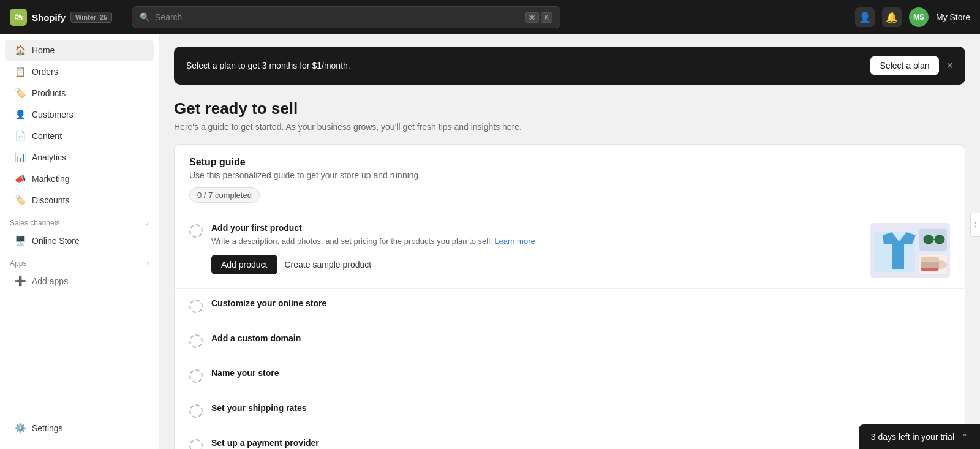 The height and width of the screenshot is (449, 980). I want to click on sidebar-item-products-label: Products, so click(49, 93).